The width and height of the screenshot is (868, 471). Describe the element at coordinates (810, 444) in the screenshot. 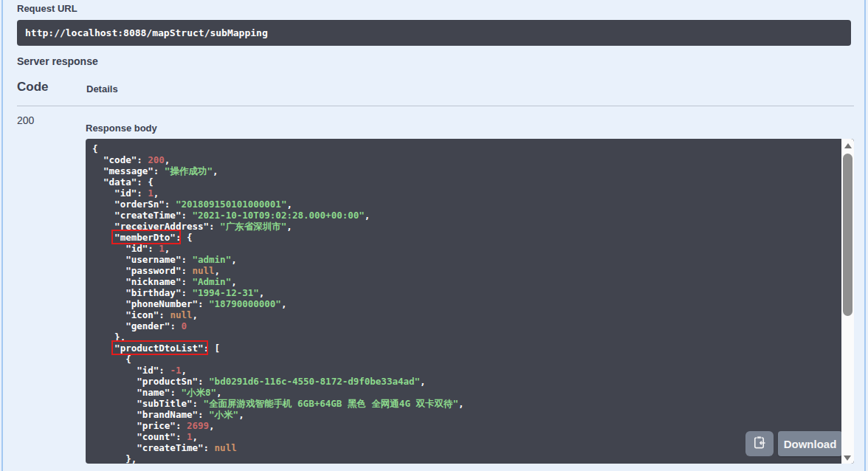

I see `download-button: Download` at that location.